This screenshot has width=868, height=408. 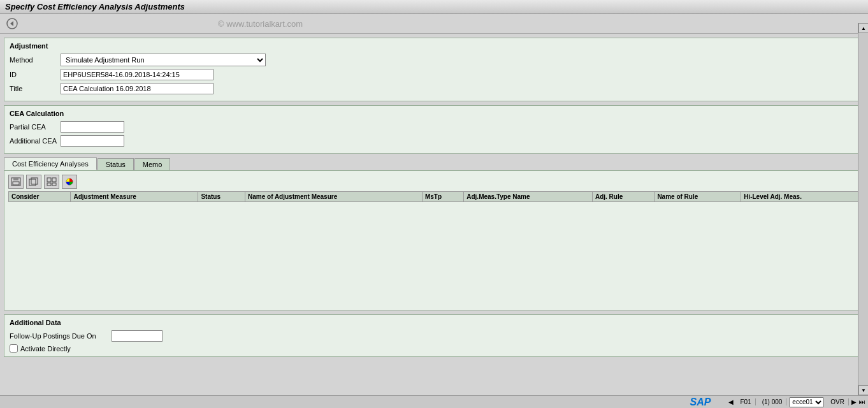 What do you see at coordinates (800, 197) in the screenshot?
I see `col-hi-level-adj-meas: Hi-Level Adj. Meas.` at bounding box center [800, 197].